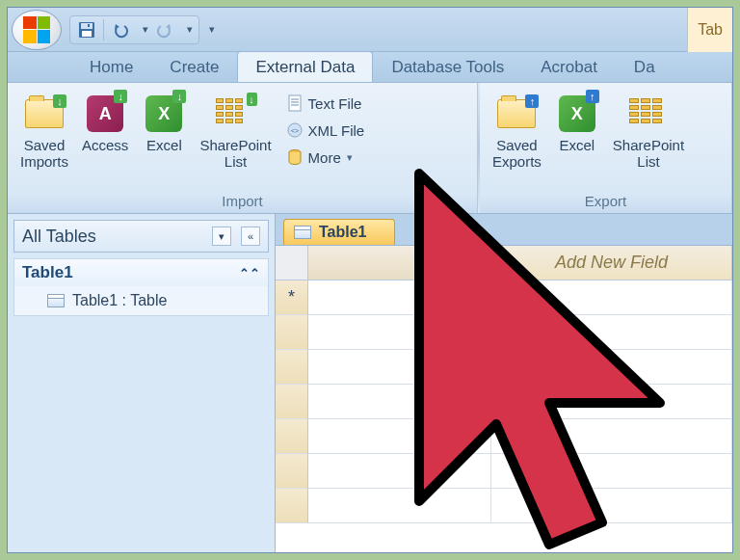 The width and height of the screenshot is (740, 560). Describe the element at coordinates (44, 114) in the screenshot. I see `folder-import-icon: ↓` at that location.